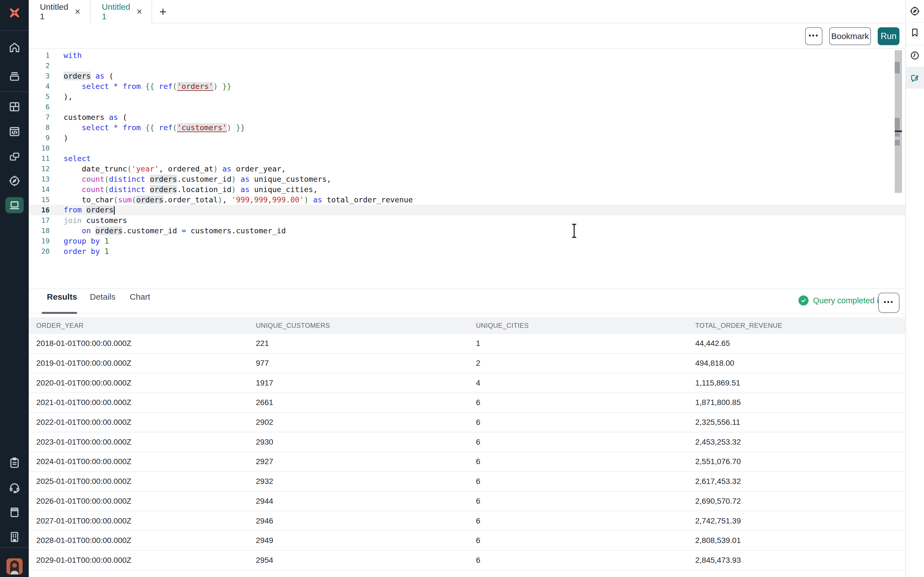  What do you see at coordinates (467, 423) in the screenshot?
I see `table-row: 2022-01-01T00:00:00.000Z 2902 6 2,325,55…` at bounding box center [467, 423].